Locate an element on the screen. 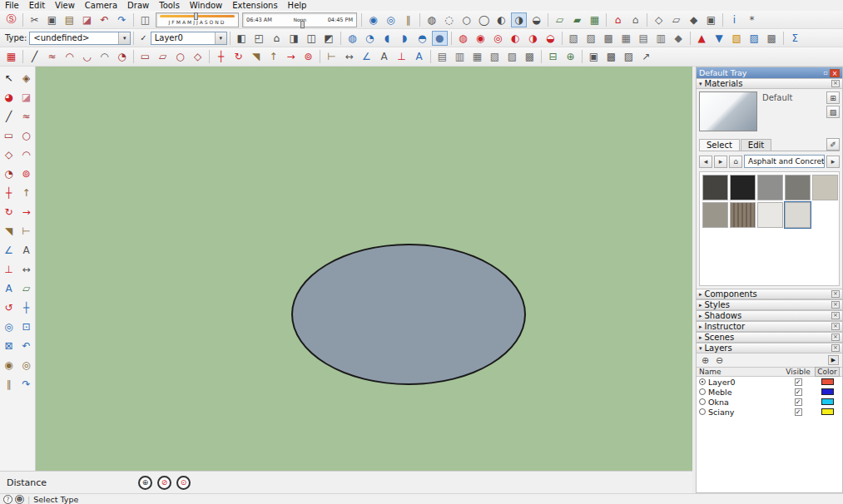 The image size is (843, 504). dome-icon: ◓ is located at coordinates (423, 38).